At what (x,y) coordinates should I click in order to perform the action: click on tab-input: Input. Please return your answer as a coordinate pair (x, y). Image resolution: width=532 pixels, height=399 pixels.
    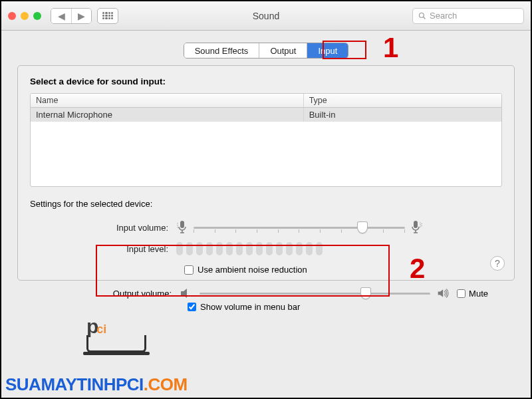
    Looking at the image, I should click on (327, 51).